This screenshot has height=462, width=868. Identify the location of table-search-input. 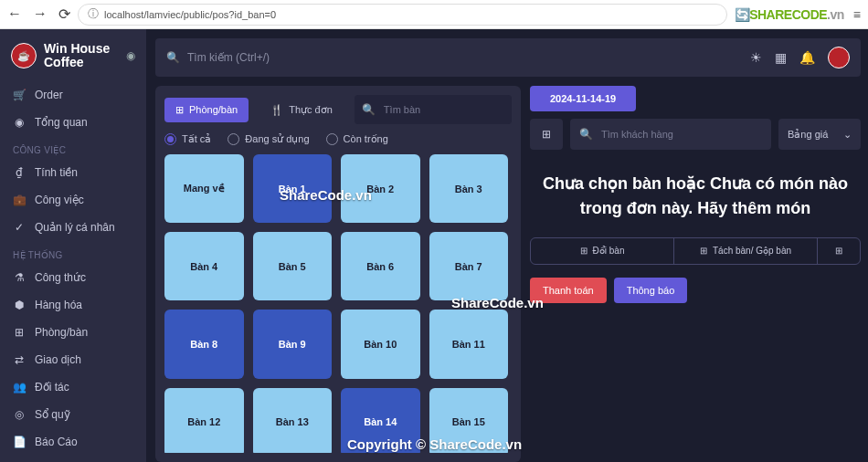
(448, 110).